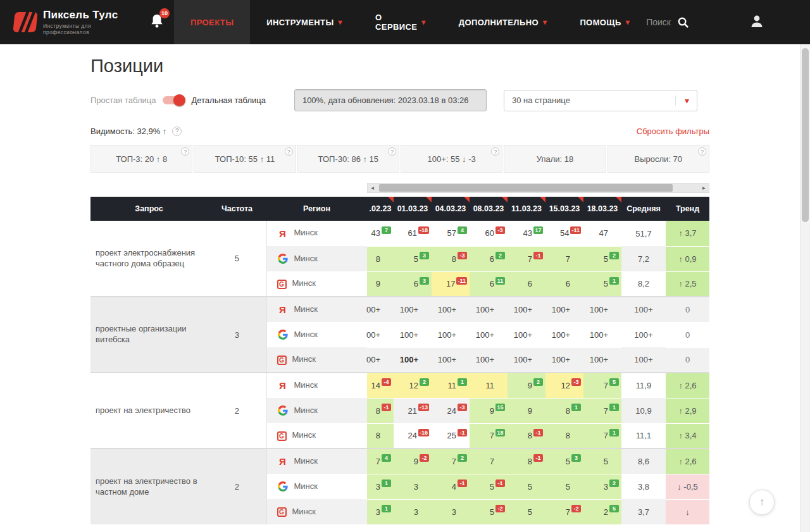 The width and height of the screenshot is (810, 532). Describe the element at coordinates (237, 335) in the screenshot. I see `frequency-cell: 3` at that location.